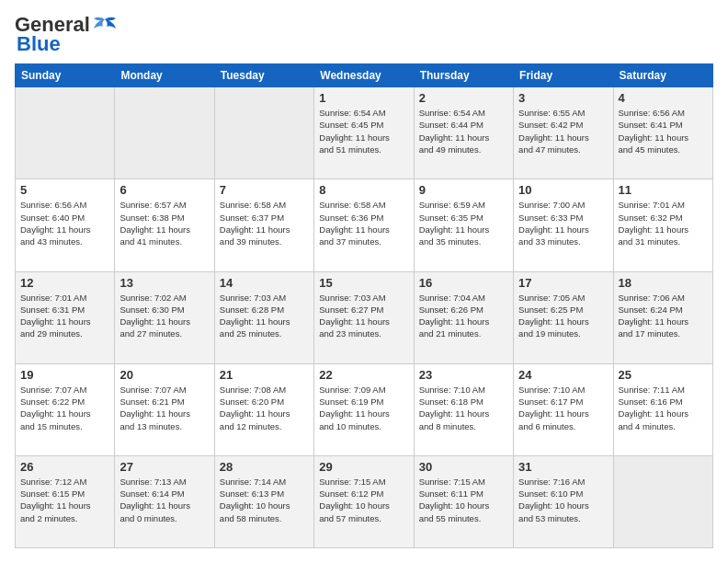  Describe the element at coordinates (463, 409) in the screenshot. I see `calendar-cell: 23Sunrise: 7:10 AM Sunset: 6:18 PM Dayli…` at that location.